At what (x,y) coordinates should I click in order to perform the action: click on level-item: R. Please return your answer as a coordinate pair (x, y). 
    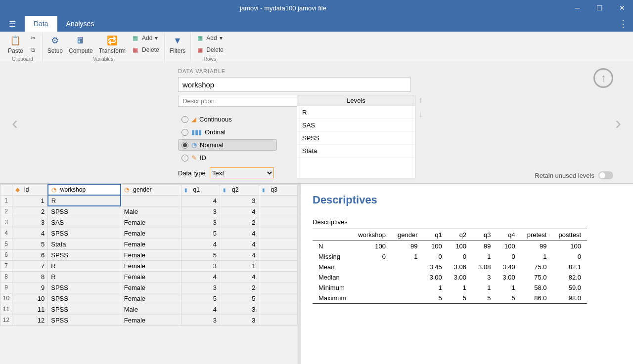
    Looking at the image, I should click on (356, 113).